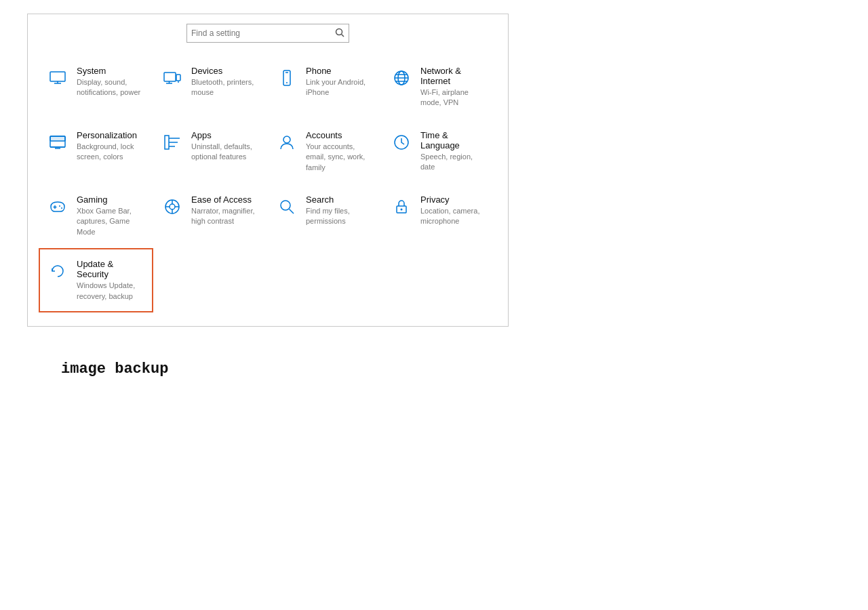 The height and width of the screenshot is (610, 868). Describe the element at coordinates (210, 152) in the screenshot. I see `settings-item-apps: Apps Uninstall, defaults, optional featu…` at that location.